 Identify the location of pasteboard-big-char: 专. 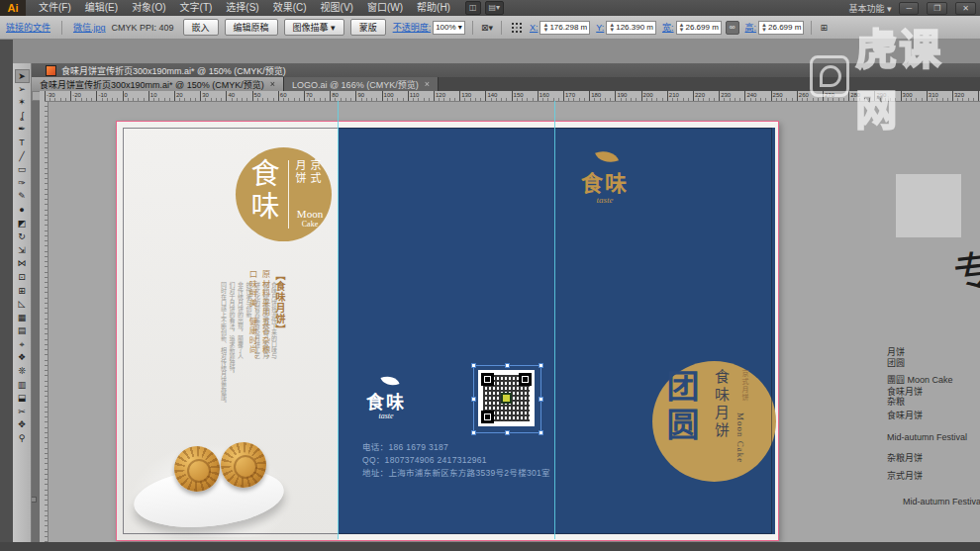
(965, 269).